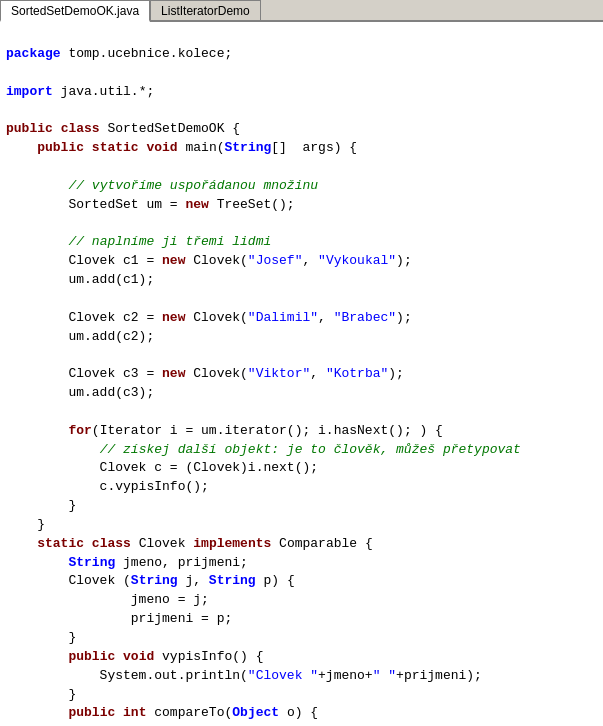 The image size is (603, 726). Describe the element at coordinates (302, 338) in the screenshot. I see `line-17: um.add(c2);` at that location.